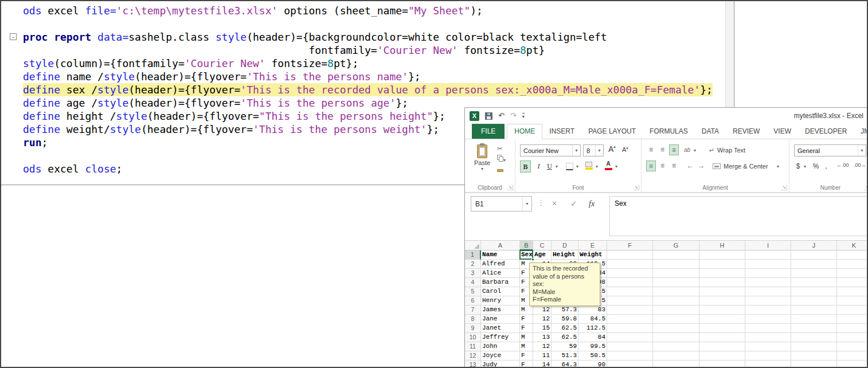  What do you see at coordinates (814, 338) in the screenshot?
I see `cell-J10` at bounding box center [814, 338].